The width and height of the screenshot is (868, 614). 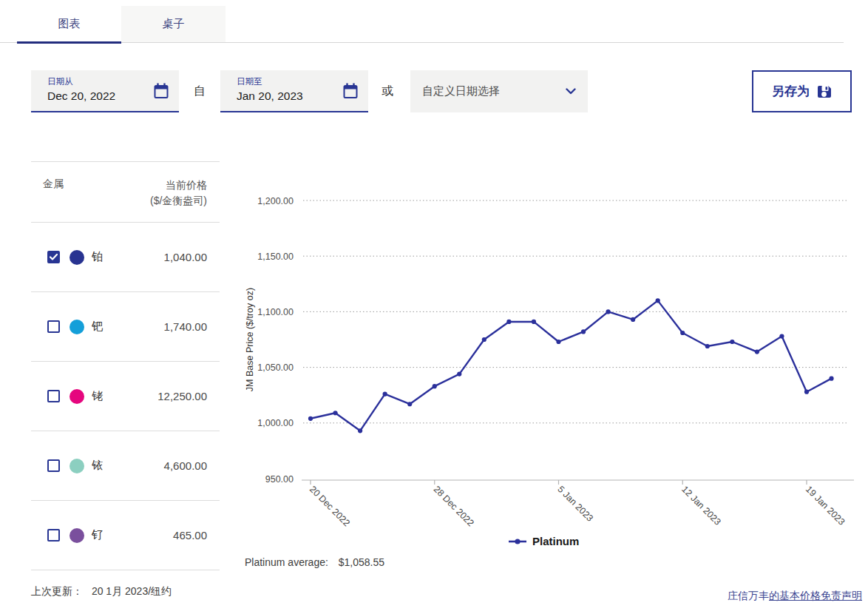 I want to click on x-axis-tick-label: 19 Jan 2023, so click(x=825, y=506).